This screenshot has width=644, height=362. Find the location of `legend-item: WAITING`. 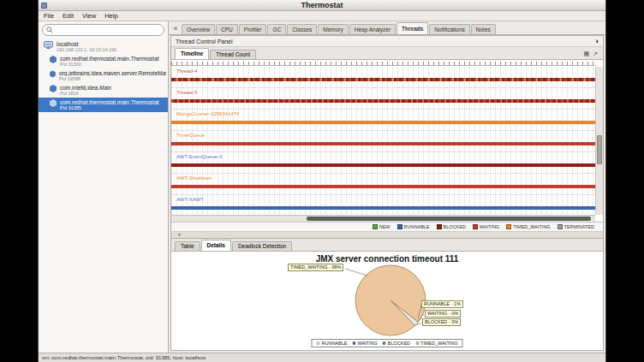

legend-item: WAITING is located at coordinates (486, 227).